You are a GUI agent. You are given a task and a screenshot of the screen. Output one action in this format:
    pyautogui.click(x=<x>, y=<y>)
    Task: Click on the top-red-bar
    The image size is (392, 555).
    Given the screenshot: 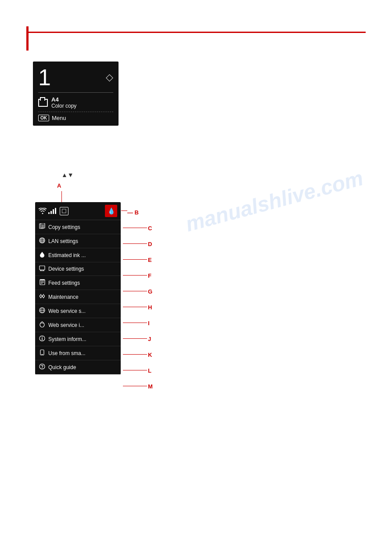 What is the action you would take?
    pyautogui.click(x=196, y=33)
    